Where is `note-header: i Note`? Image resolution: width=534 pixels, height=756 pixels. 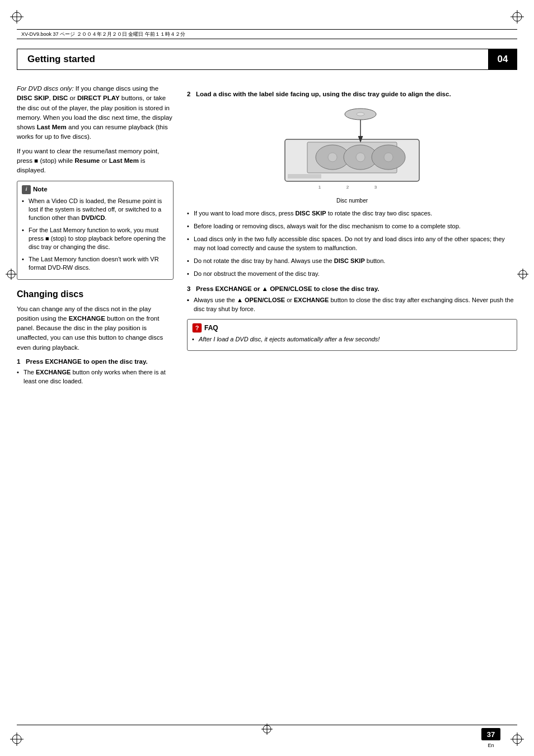 note-header: i Note is located at coordinates (95, 189).